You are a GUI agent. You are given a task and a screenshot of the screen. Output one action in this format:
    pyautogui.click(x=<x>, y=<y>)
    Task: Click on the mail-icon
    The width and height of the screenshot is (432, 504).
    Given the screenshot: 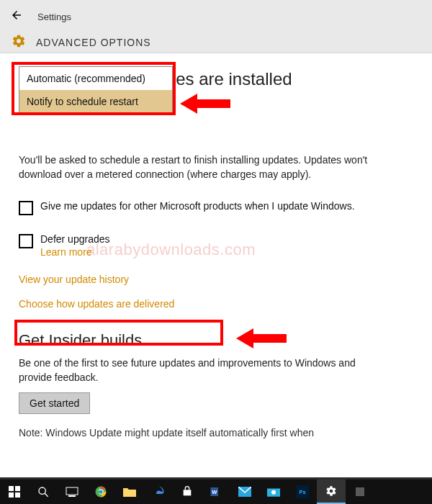 What is the action you would take?
    pyautogui.click(x=245, y=492)
    